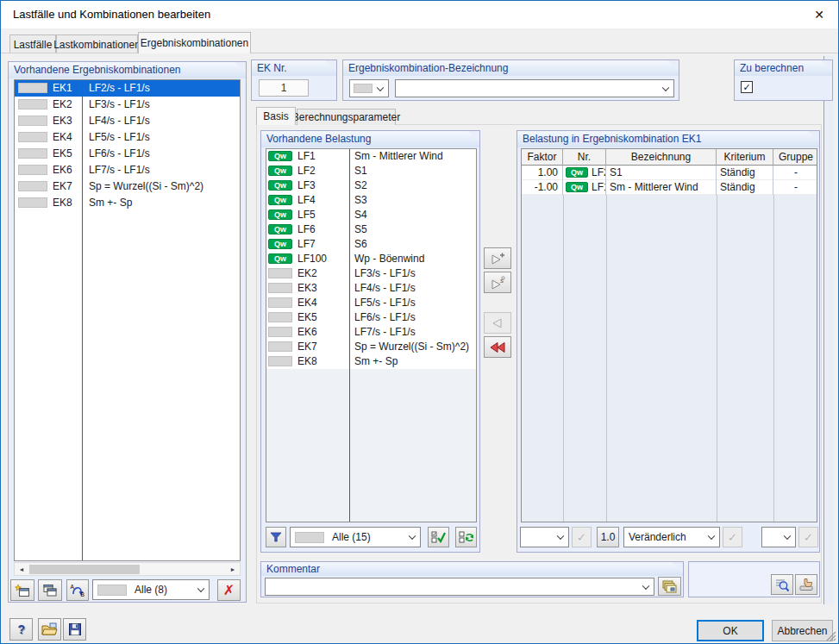 This screenshot has height=644, width=839. What do you see at coordinates (498, 259) in the screenshot?
I see `add-to-combination-button` at bounding box center [498, 259].